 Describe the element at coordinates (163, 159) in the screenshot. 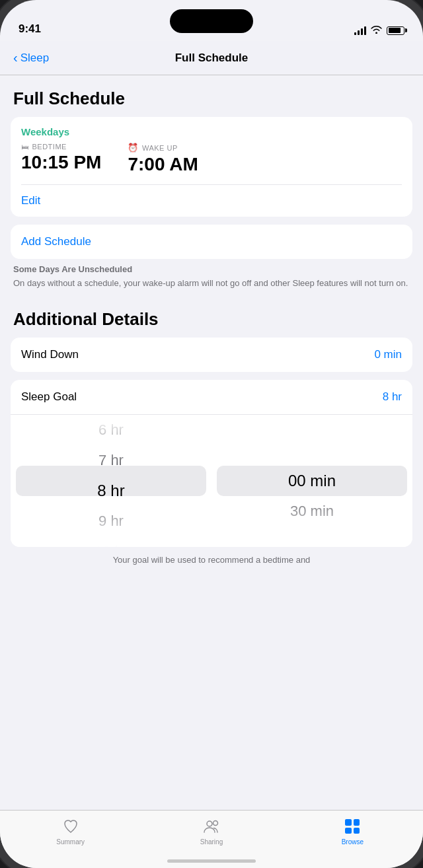

I see `wakeup-item: ⏰ WAKE UP 7:00 AM` at that location.